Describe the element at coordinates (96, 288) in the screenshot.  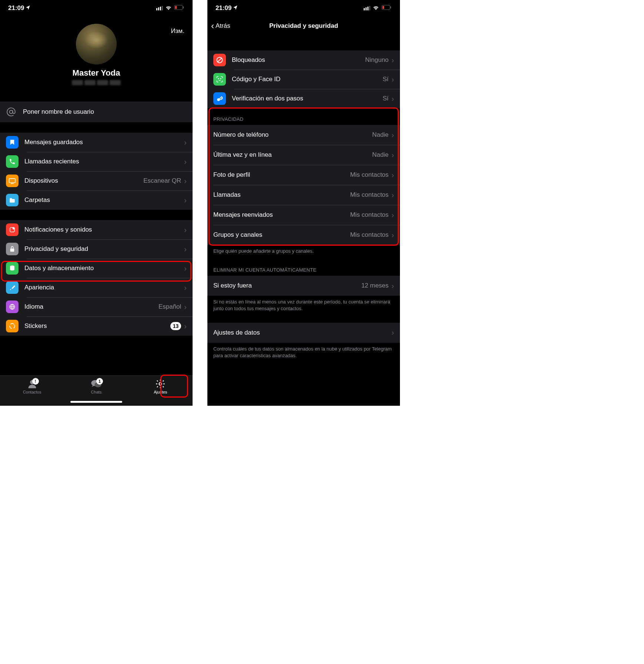
I see `appearance-row: Apariencia ›` at that location.